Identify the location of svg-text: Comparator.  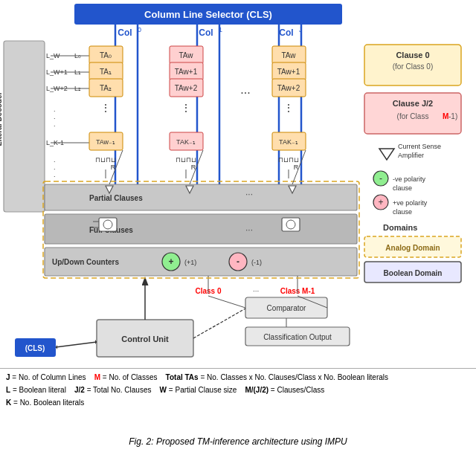
(287, 308).